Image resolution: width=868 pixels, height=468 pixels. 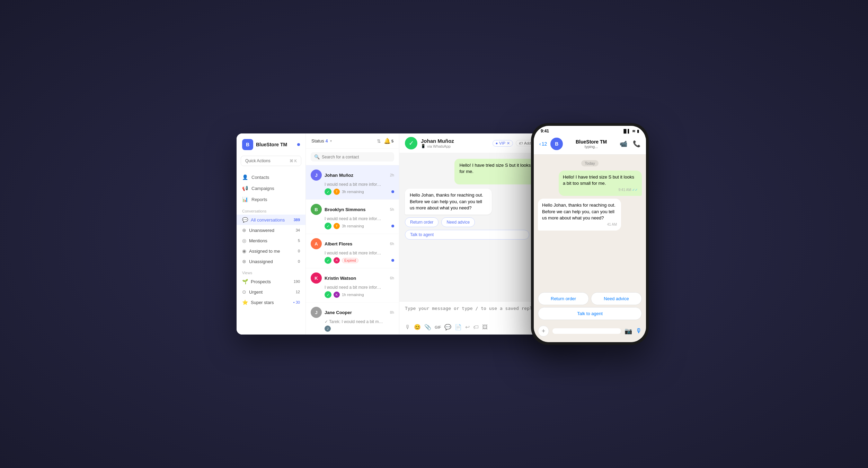 I want to click on close-icon: ✕, so click(x=508, y=144).